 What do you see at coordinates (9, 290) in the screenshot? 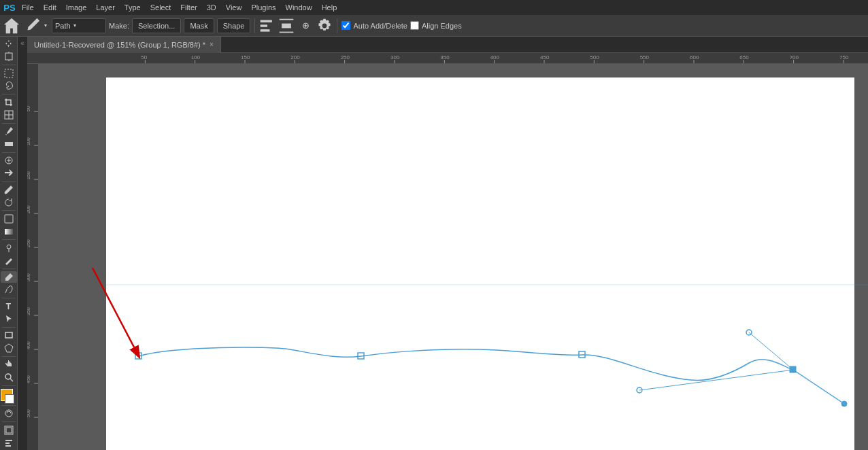
I see `freeform-pen-tool` at bounding box center [9, 290].